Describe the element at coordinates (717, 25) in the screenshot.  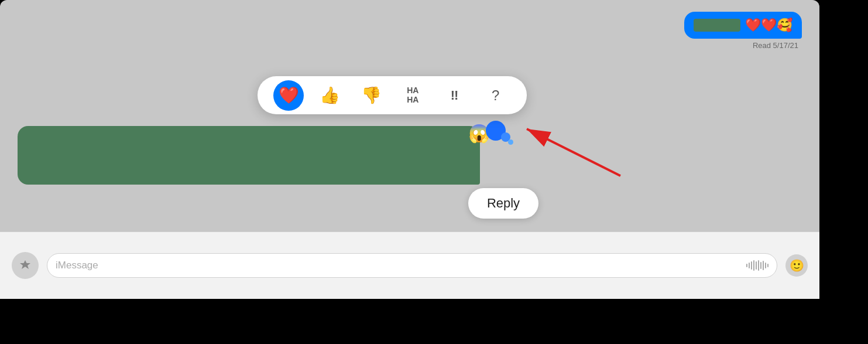
I see `sent-bubble-image` at that location.